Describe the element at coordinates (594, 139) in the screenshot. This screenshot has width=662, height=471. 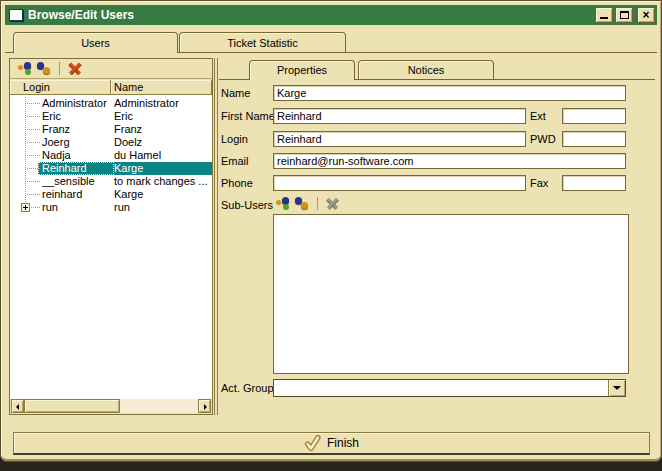
I see `pwd-field` at that location.